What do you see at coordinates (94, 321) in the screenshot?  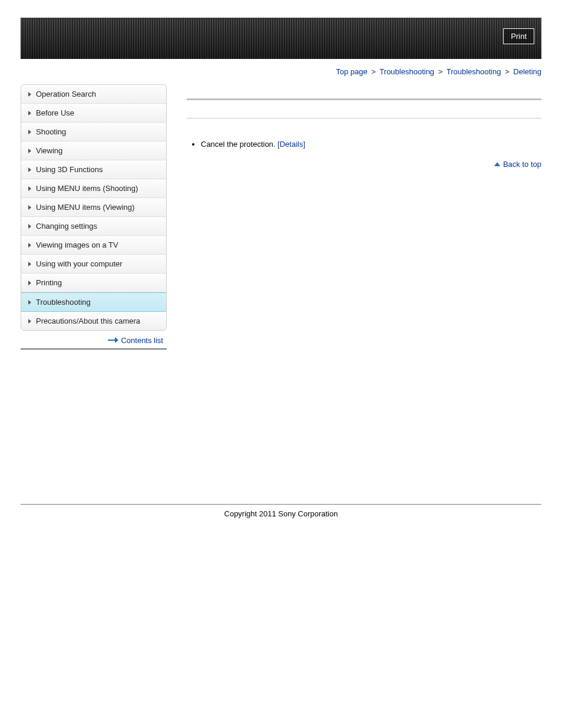 I see `sidebar-item-precautions: Precautions/About this camera` at bounding box center [94, 321].